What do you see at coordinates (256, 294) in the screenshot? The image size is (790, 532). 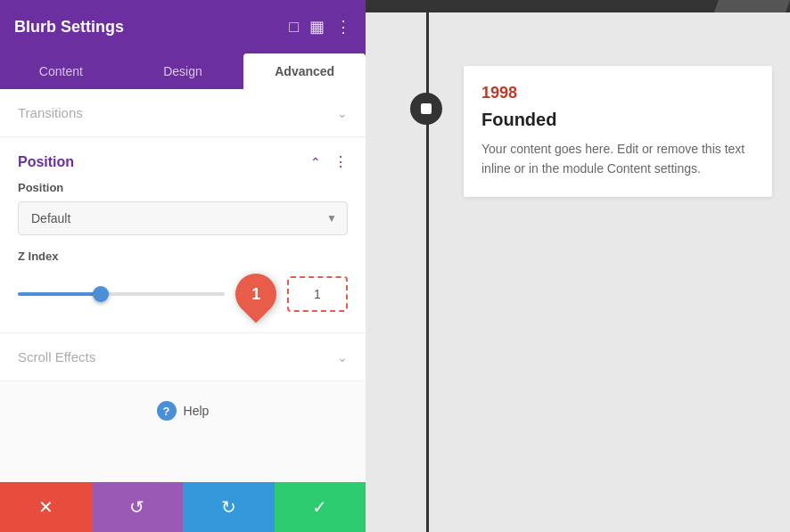 I see `bubble-tooltip: 1` at bounding box center [256, 294].